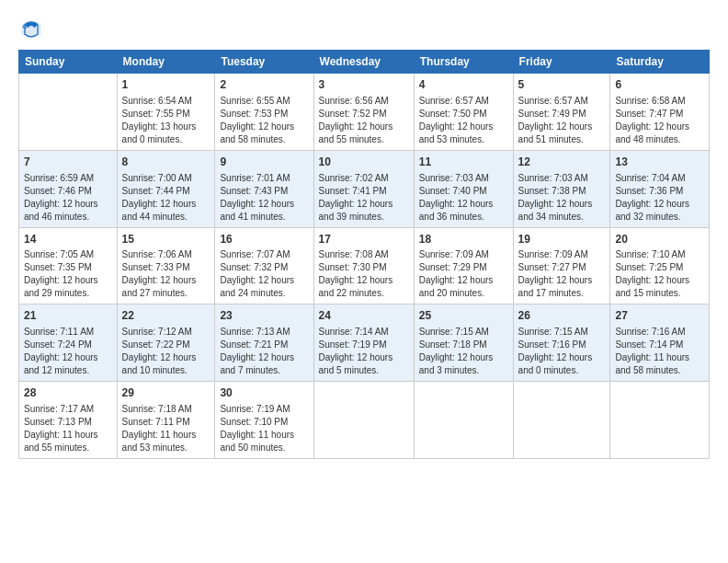 The height and width of the screenshot is (563, 728). I want to click on calendar-cell: 18Sunrise: 7:09 AM Sunset: 7:29 PM Dayli…, so click(463, 266).